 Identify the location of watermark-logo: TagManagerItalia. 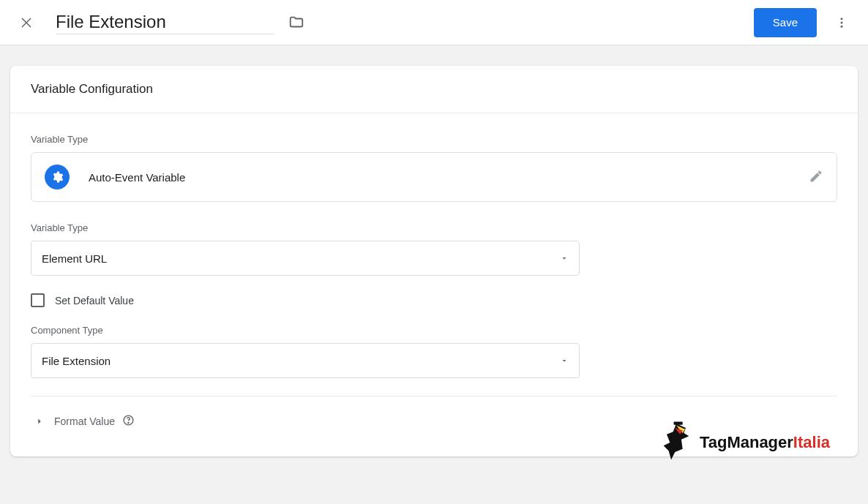
(744, 443).